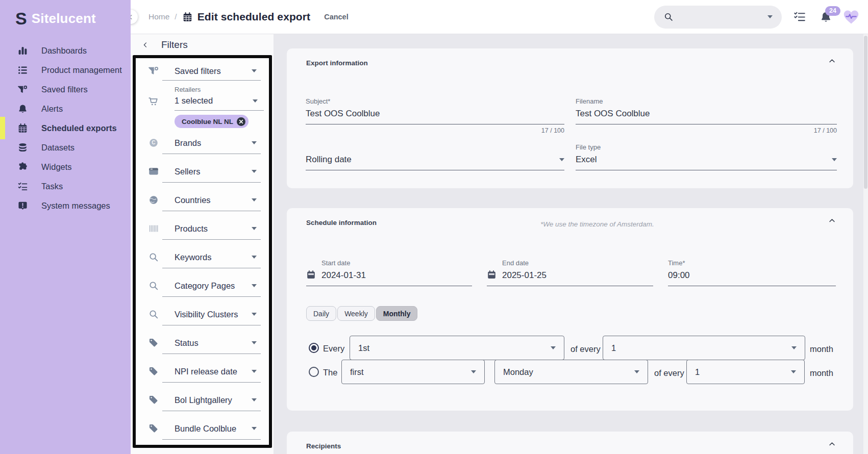  Describe the element at coordinates (221, 106) in the screenshot. I see `retailers-field: Retailers 1 selected Coolblue NL NL` at that location.